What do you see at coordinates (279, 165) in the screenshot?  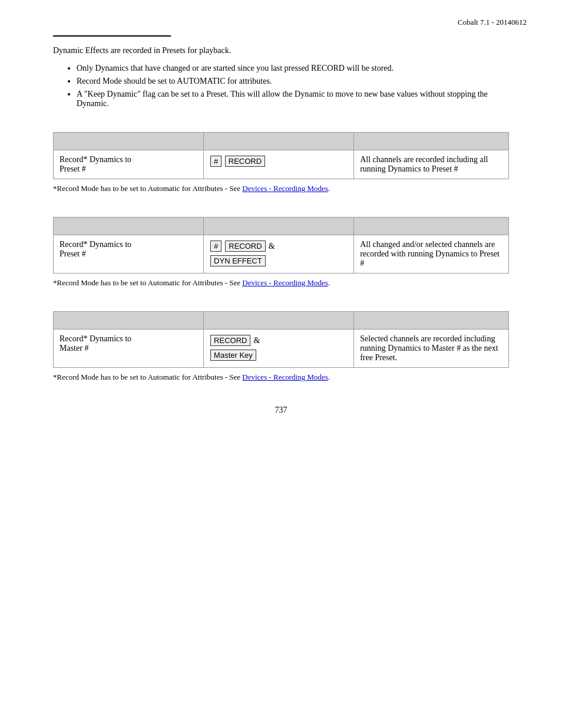 I see `table1-cell2: # RECORD` at bounding box center [279, 165].